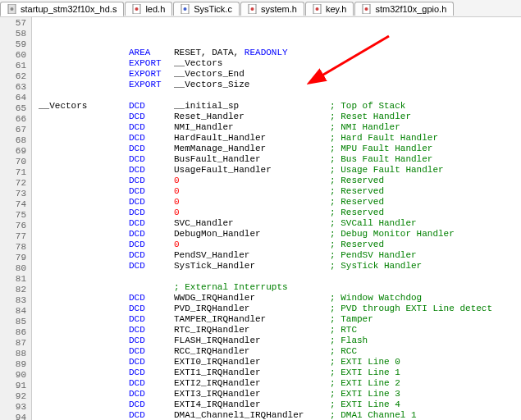  I want to click on line-number: 80, so click(16, 269).